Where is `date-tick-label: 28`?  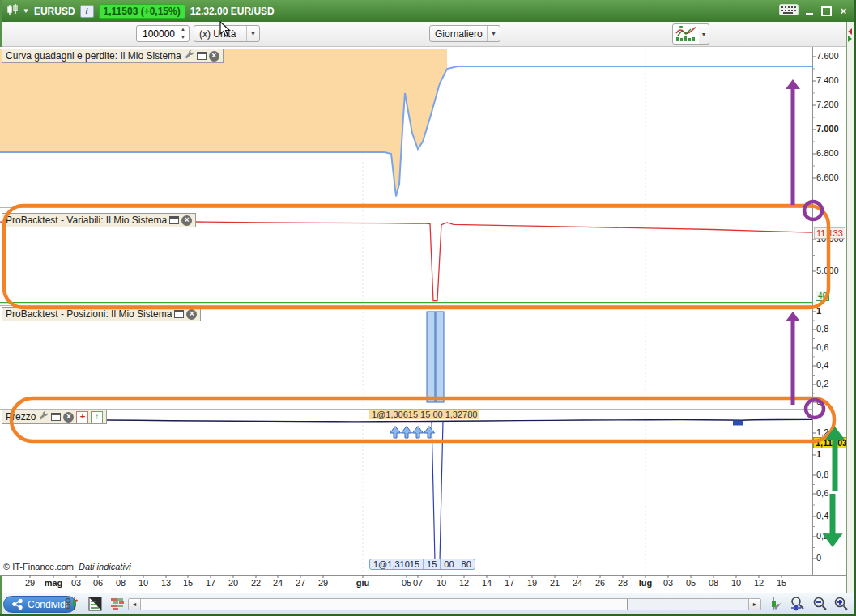 date-tick-label: 28 is located at coordinates (623, 583).